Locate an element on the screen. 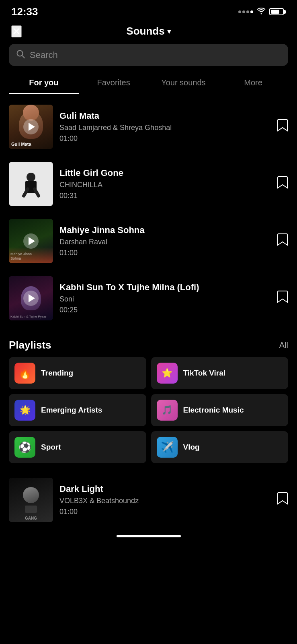  status-icons is located at coordinates (262, 12).